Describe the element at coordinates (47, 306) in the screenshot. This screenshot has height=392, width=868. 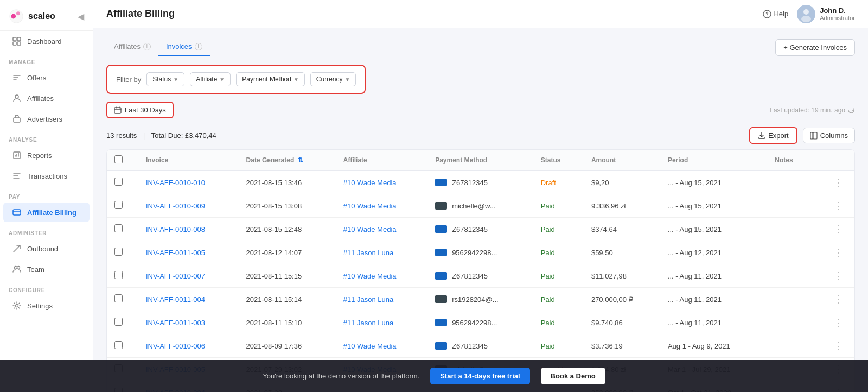
I see `sidebar-item-settings: Settings` at that location.